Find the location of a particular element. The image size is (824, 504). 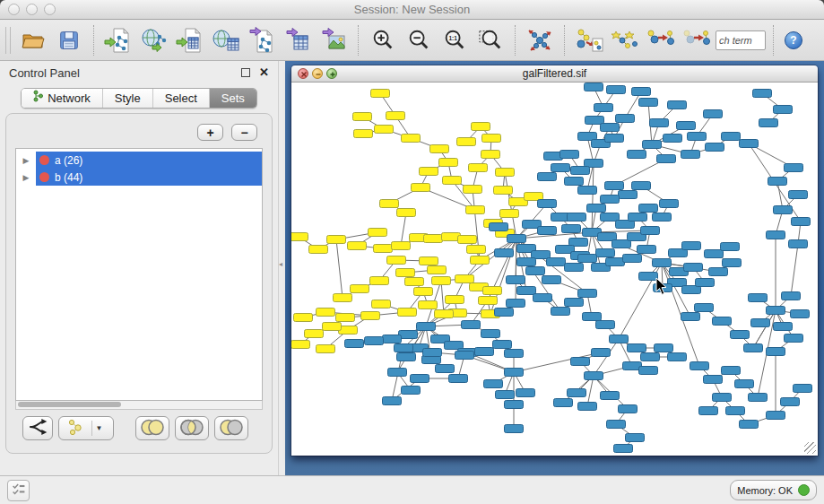

create-set-split-button: ▼ is located at coordinates (86, 429).